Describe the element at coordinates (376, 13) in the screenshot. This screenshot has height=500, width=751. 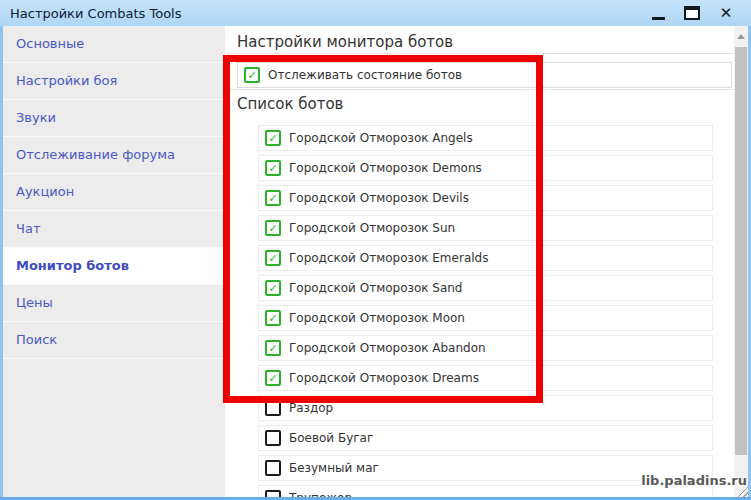
I see `titlebar: Настройки Combats Tools ✕` at that location.